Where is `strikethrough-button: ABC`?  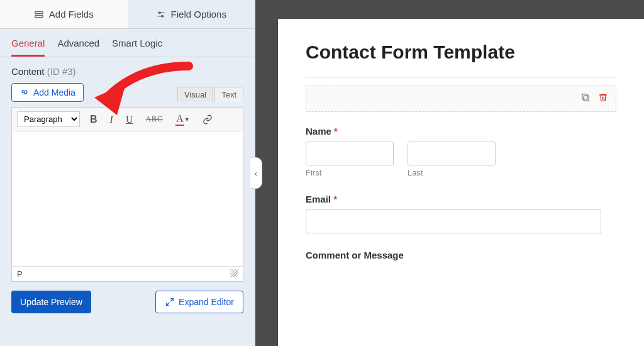 strikethrough-button: ABC is located at coordinates (154, 120).